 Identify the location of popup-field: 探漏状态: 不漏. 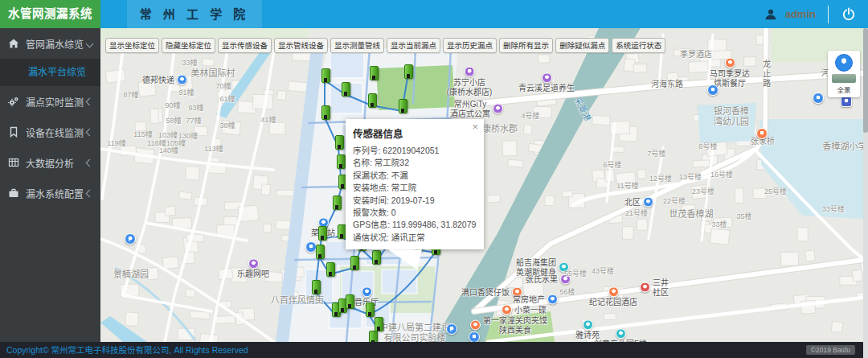
(415, 175).